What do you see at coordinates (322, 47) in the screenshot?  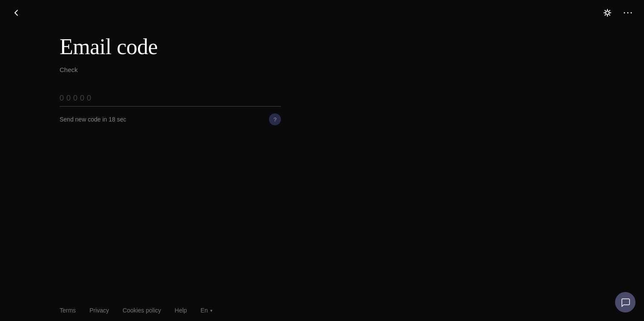 I see `page-title: Email code` at bounding box center [322, 47].